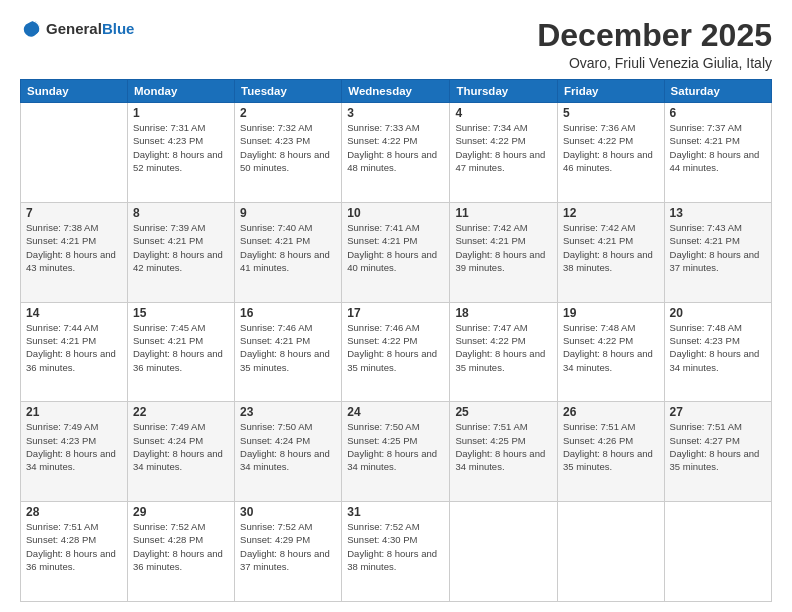 The width and height of the screenshot is (792, 612). I want to click on day-info: Sunrise: 7:45 AM Sunset: 4:21 PM Dayligh…, so click(181, 348).